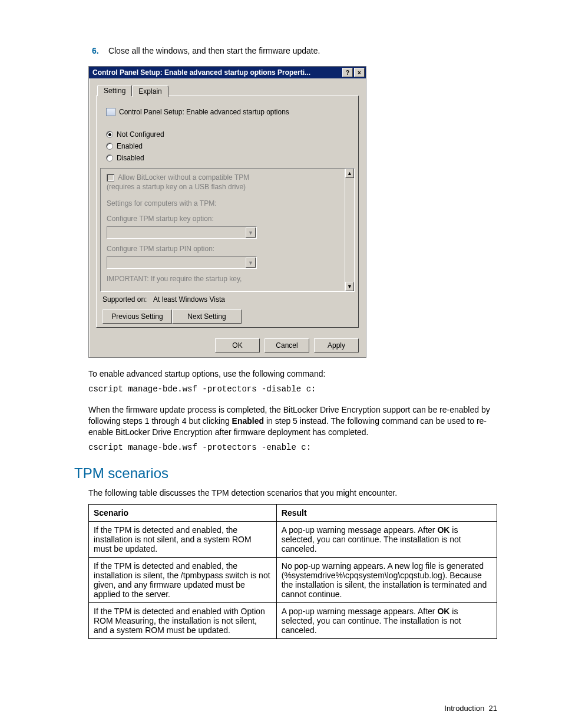 This screenshot has height=728, width=562. Describe the element at coordinates (111, 112) in the screenshot. I see `property-icon` at that location.